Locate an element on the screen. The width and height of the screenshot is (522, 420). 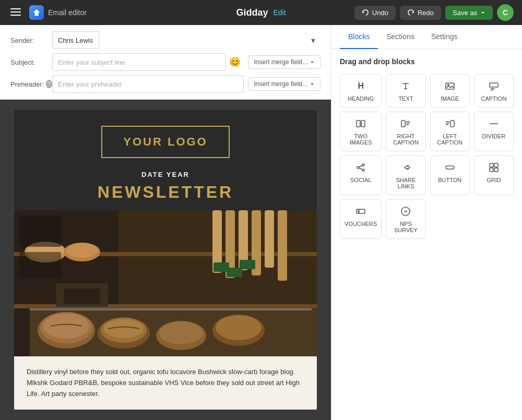
block-image: IMAGE is located at coordinates (450, 91).